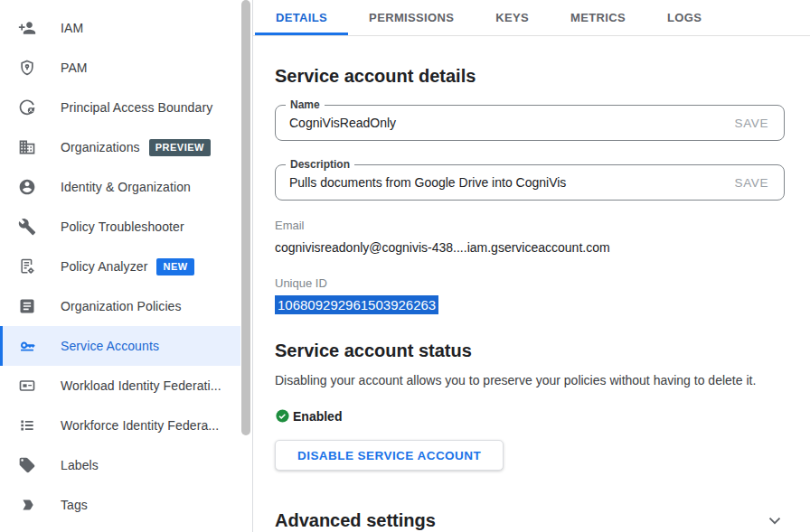 The height and width of the screenshot is (532, 810). What do you see at coordinates (411, 18) in the screenshot?
I see `tab-permissions: PERMISSIONS` at bounding box center [411, 18].